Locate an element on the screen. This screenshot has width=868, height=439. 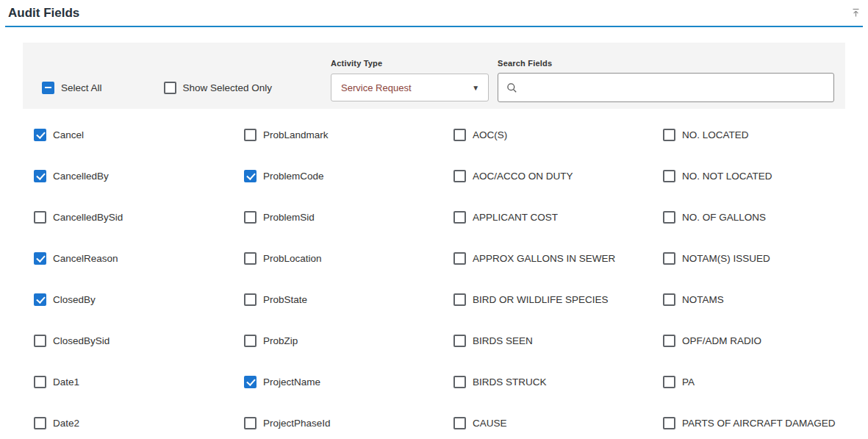
activity-type-selected-value: Service Request is located at coordinates (376, 88).